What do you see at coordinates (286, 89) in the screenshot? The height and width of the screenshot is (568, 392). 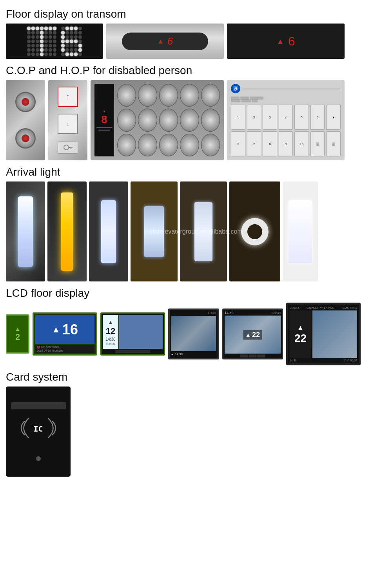 I see `cop4-header: ♿` at bounding box center [286, 89].